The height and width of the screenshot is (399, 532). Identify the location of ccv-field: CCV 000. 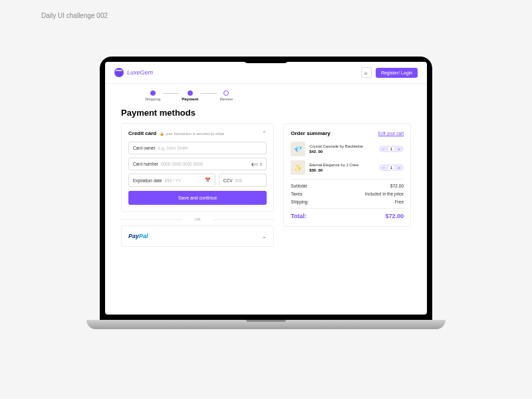
(243, 180).